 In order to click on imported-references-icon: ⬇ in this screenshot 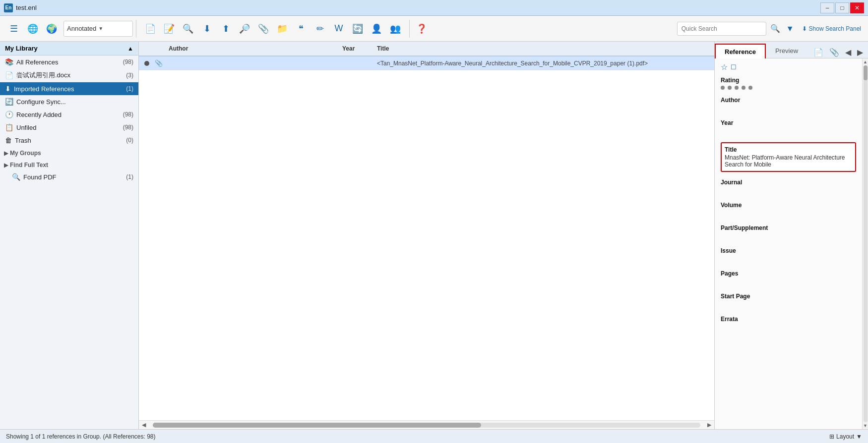, I will do `click(8, 89)`.